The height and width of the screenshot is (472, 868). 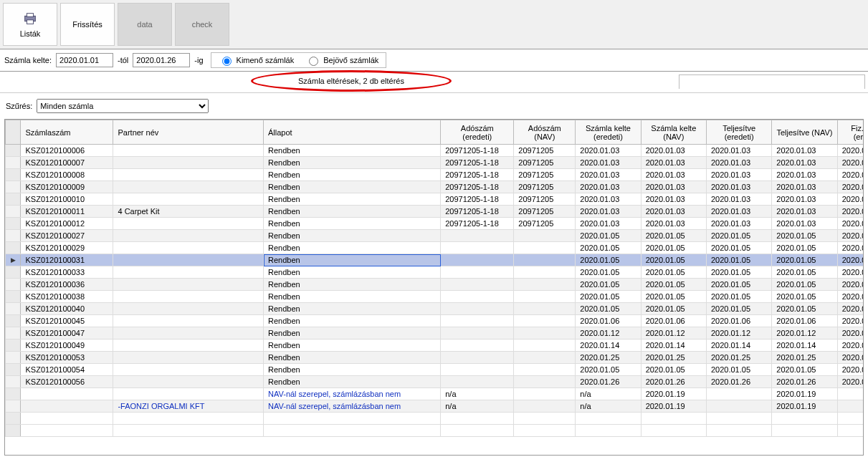 I want to click on refresh-button: Frissítés, so click(x=87, y=24).